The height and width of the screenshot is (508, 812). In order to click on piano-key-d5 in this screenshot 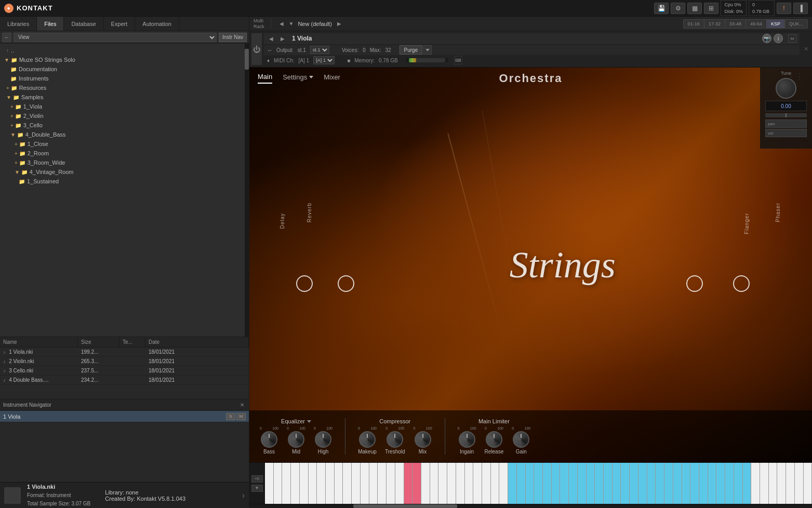, I will do `click(522, 483)`.